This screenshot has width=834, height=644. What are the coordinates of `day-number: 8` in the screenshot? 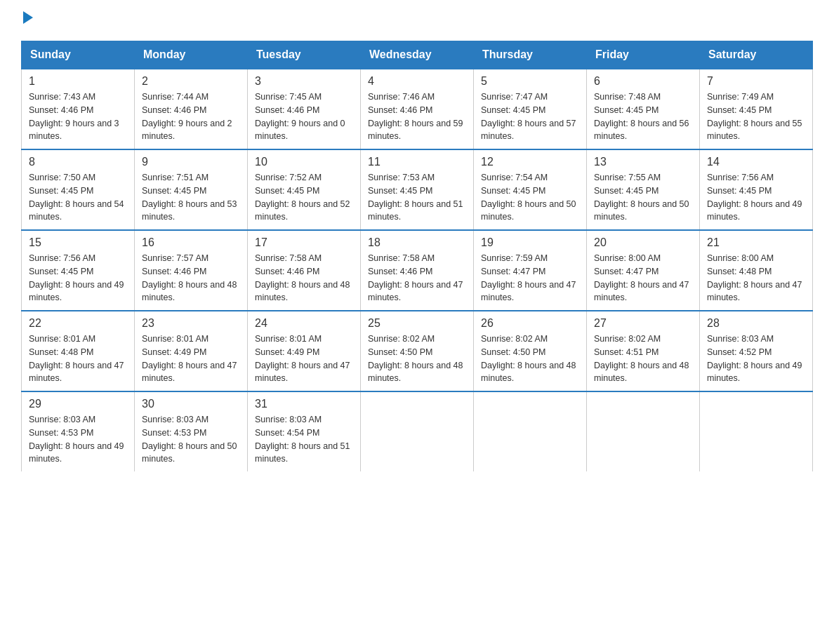 It's located at (78, 162).